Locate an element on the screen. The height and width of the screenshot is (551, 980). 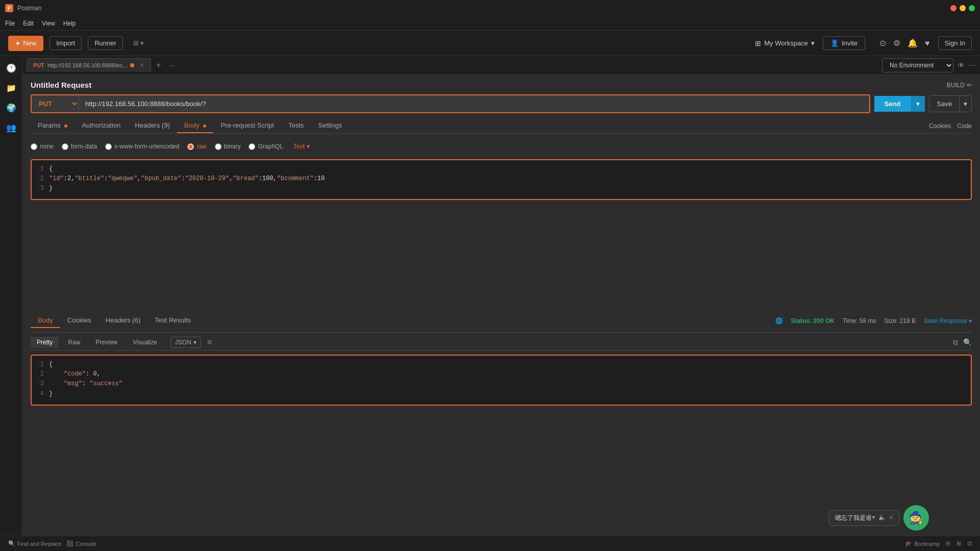
resp-line-2: 2 "code": 0, is located at coordinates (501, 374).